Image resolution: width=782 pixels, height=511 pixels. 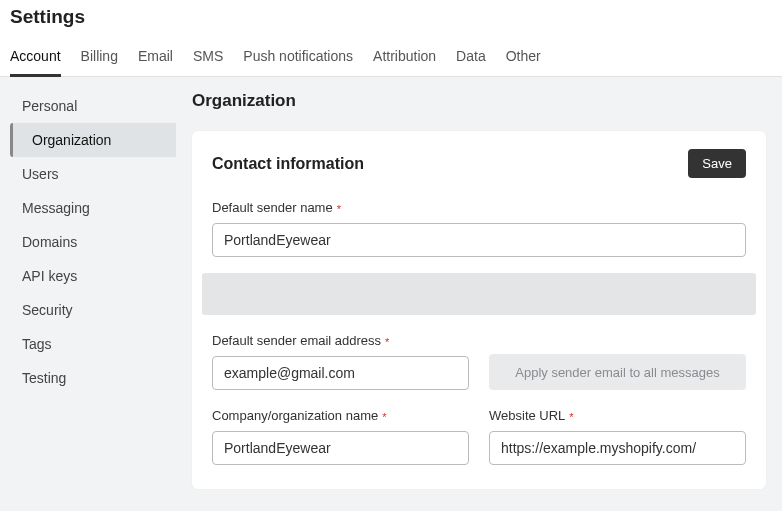 What do you see at coordinates (340, 416) in the screenshot?
I see `company-name-label: Company/organization name*` at bounding box center [340, 416].